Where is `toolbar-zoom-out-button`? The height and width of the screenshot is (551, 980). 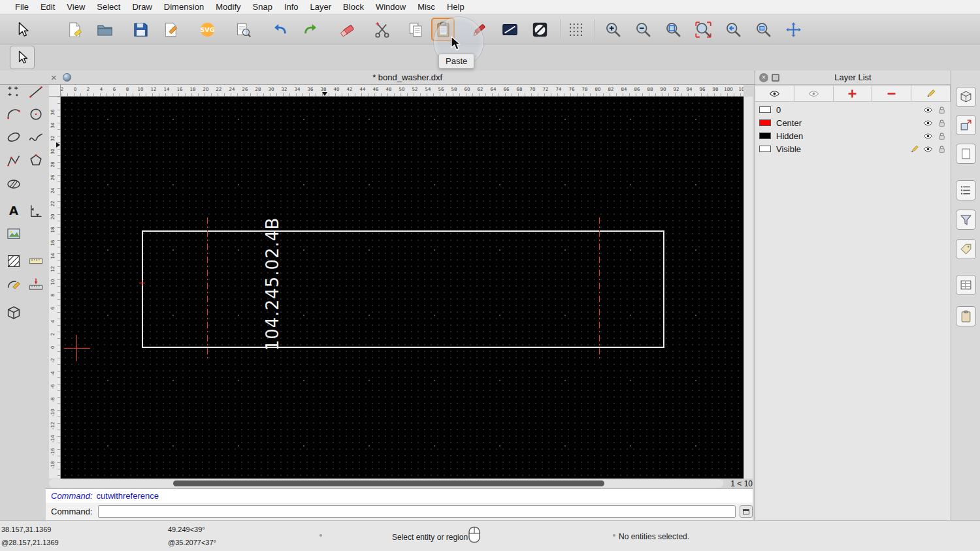
toolbar-zoom-out-button is located at coordinates (643, 29).